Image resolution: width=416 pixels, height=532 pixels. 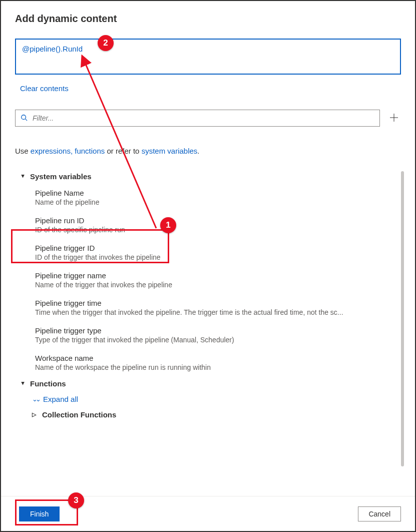 What do you see at coordinates (204, 335) in the screenshot?
I see `list-item: Pipeline trigger type Type of the trigge…` at bounding box center [204, 335].